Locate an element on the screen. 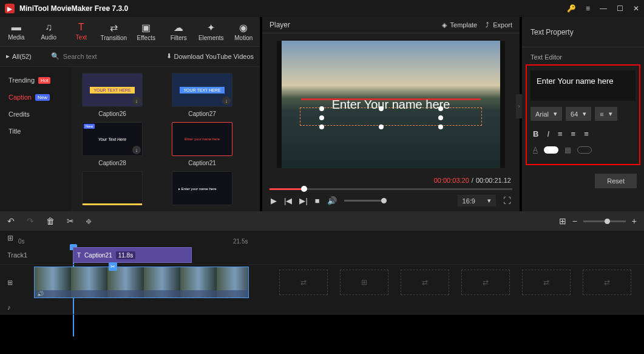 This screenshot has width=644, height=354. bold-button: B is located at coordinates (535, 134).